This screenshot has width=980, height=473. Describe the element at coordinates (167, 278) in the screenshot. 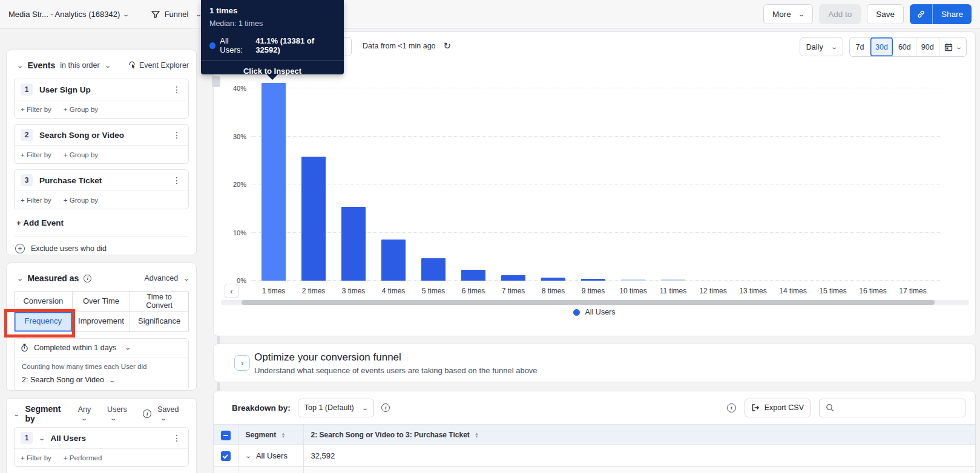

I see `advanced-dropdown: Advanced ⌄` at that location.